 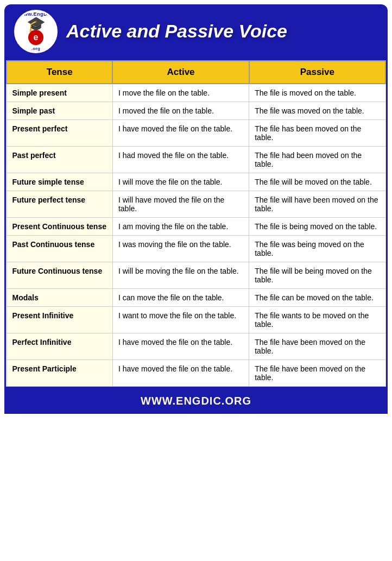 What do you see at coordinates (36, 37) in the screenshot?
I see `logo-e: e` at bounding box center [36, 37].